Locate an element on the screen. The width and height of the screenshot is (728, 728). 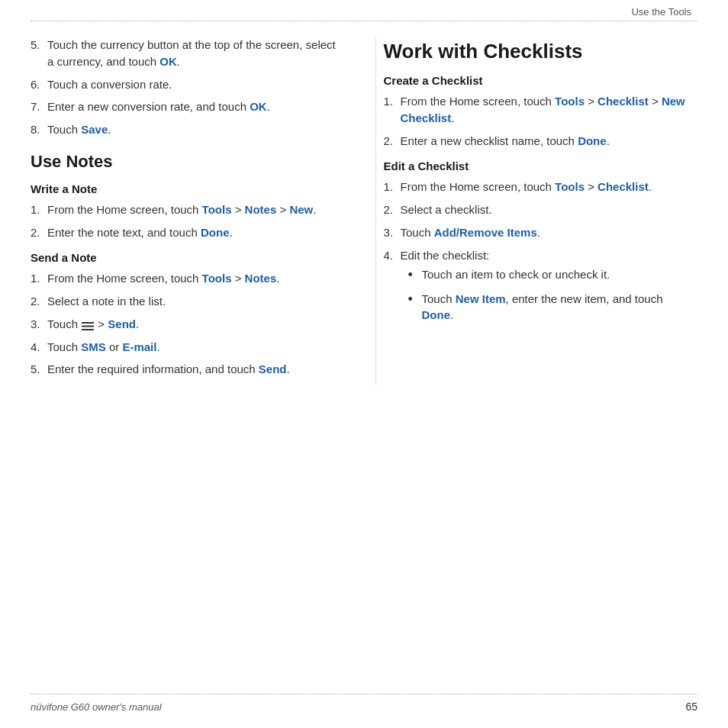
write-note-title: Write a Note is located at coordinates (188, 189).